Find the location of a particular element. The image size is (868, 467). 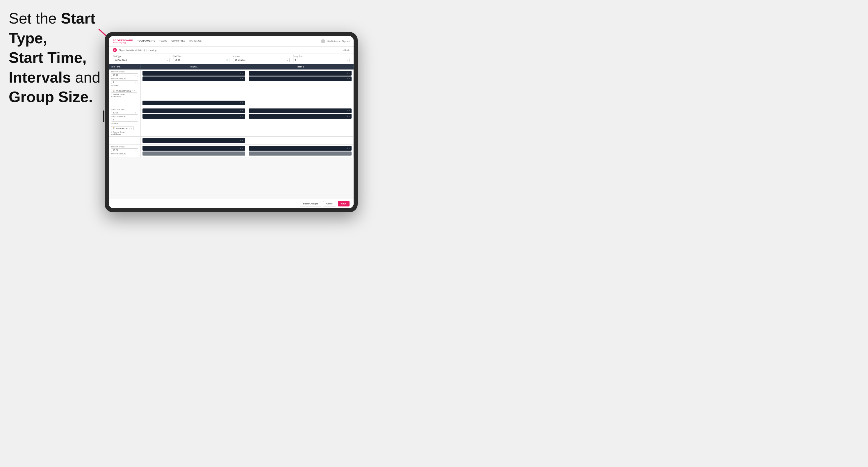

group-size-label: Group Size is located at coordinates (321, 56).